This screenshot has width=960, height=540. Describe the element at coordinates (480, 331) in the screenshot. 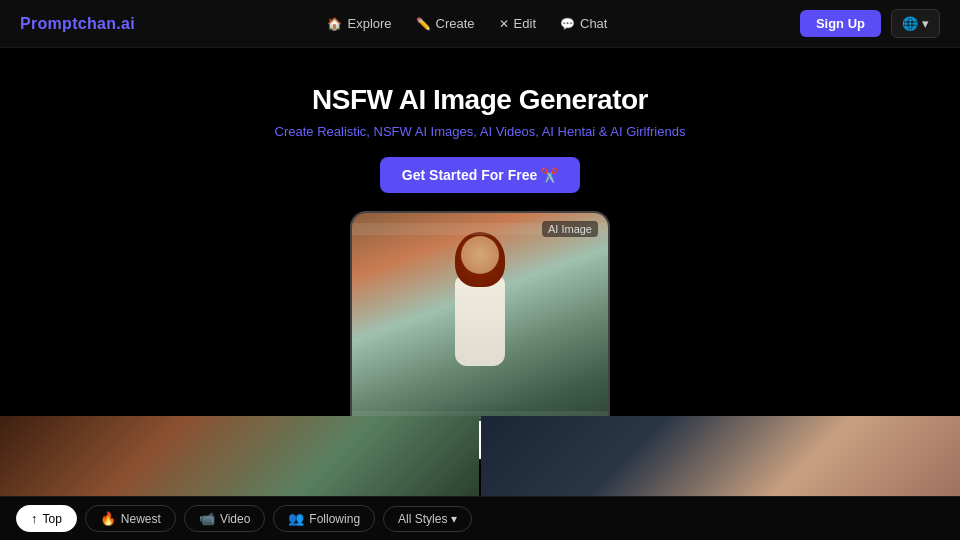

I see `image-card-wrapper: AI Image Edit ✂️` at that location.